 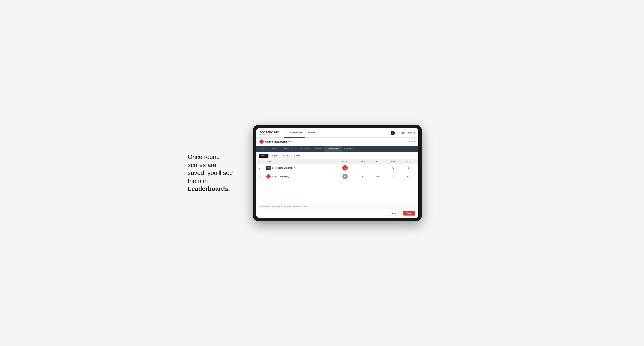 What do you see at coordinates (286, 156) in the screenshot?
I see `sub-tab-scores: Scores` at bounding box center [286, 156].